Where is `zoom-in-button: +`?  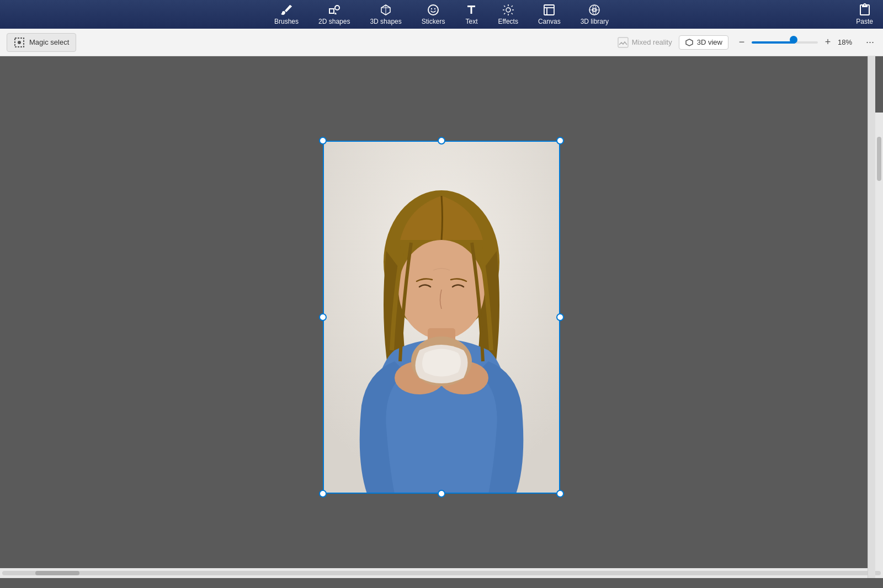
zoom-in-button: + is located at coordinates (828, 42).